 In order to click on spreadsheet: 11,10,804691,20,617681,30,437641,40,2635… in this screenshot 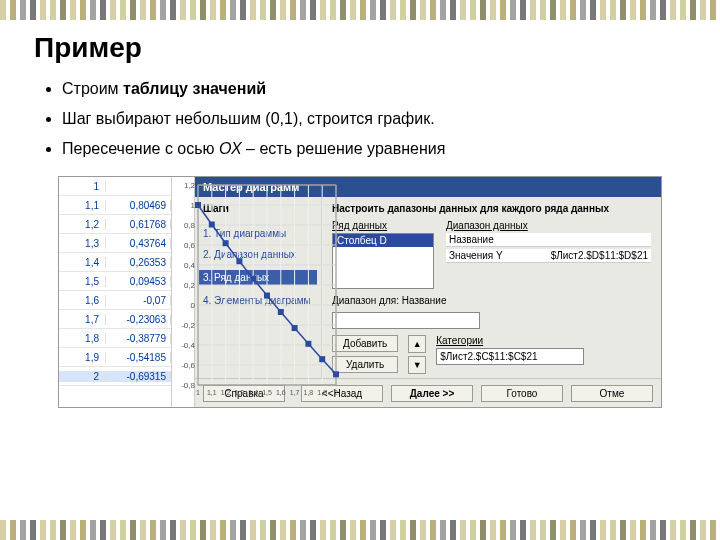, I will do `click(116, 292)`.